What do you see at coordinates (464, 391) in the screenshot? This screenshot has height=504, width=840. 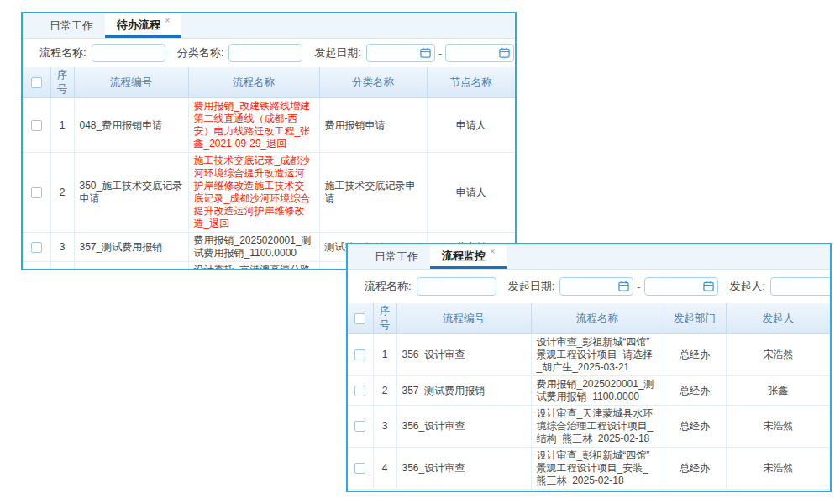 I see `cell: 357_测试费用报销` at bounding box center [464, 391].